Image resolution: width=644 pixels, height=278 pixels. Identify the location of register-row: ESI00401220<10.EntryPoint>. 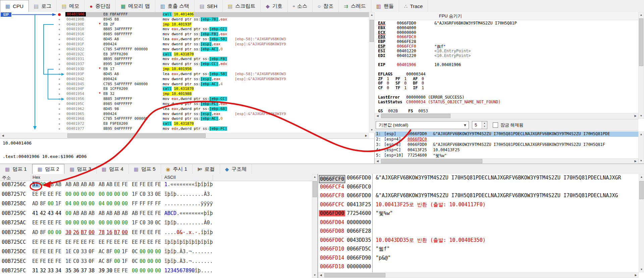
(507, 51).